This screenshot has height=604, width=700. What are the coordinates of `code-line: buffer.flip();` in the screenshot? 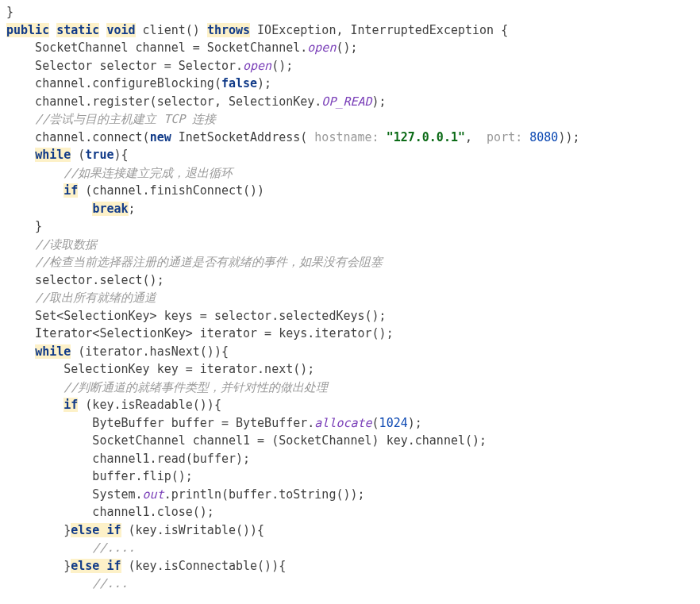 It's located at (100, 476).